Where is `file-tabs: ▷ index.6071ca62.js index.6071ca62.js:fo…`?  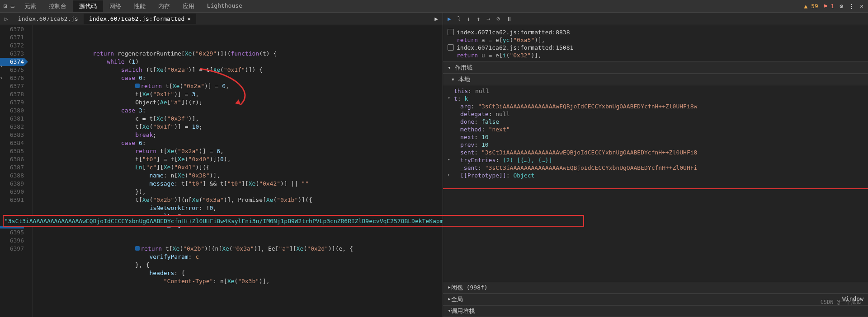 file-tabs: ▷ index.6071ca62.js index.6071ca62.js:fo… is located at coordinates (222, 19).